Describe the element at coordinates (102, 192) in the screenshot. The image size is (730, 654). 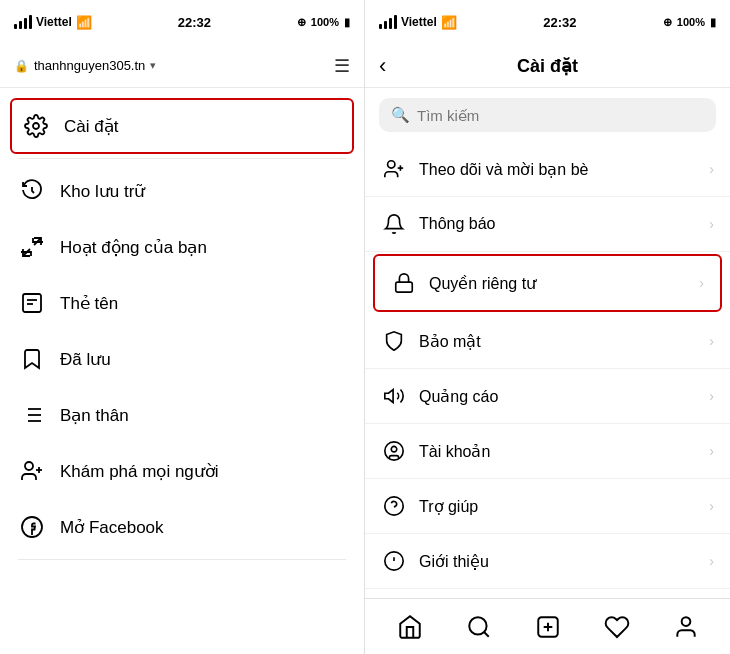
I see `menu-storage-label: Kho lưu trữ` at that location.